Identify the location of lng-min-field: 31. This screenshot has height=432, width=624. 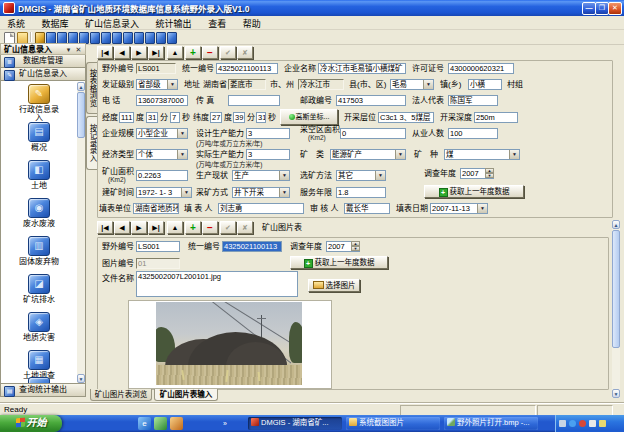
(152, 118).